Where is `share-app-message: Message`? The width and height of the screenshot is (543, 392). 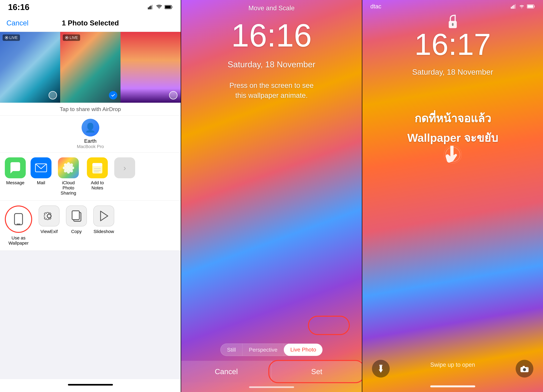 share-app-message: Message is located at coordinates (15, 176).